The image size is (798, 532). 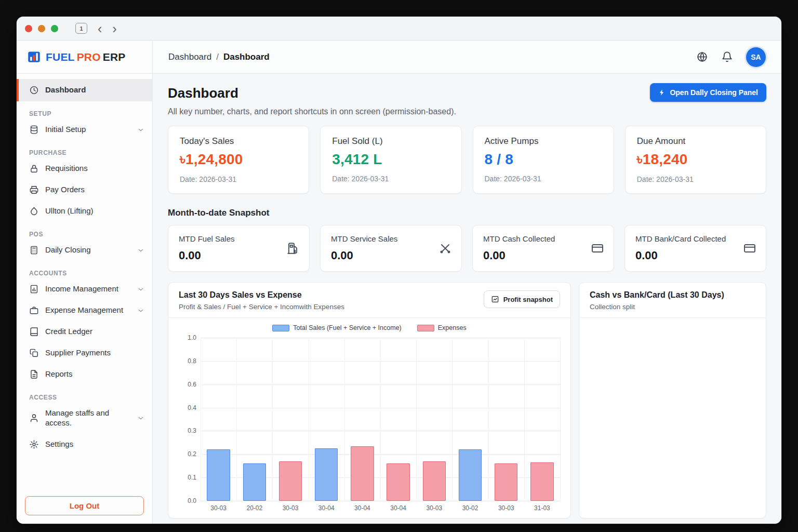 I want to click on brand-name: FUELPROERP, so click(x=86, y=57).